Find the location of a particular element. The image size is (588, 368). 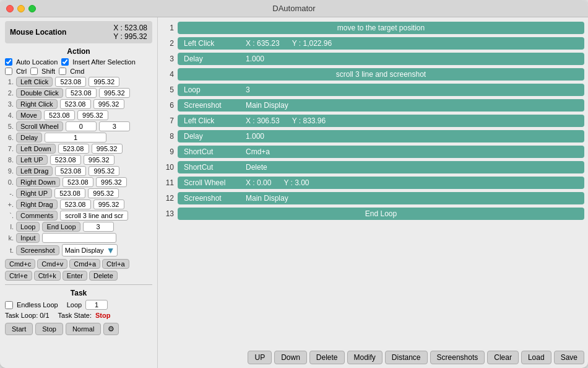

save-action-btn: Save is located at coordinates (569, 357).